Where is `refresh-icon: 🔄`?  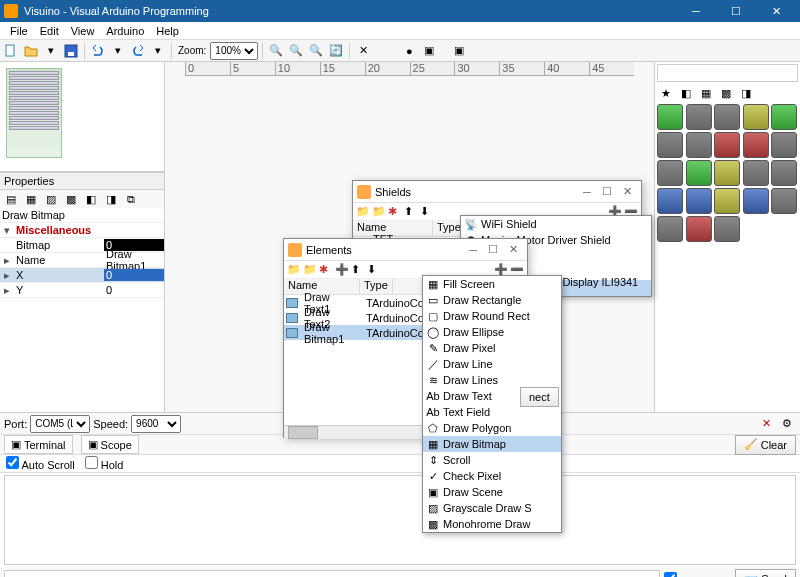
refresh-icon: 🔄 is located at coordinates (336, 51).